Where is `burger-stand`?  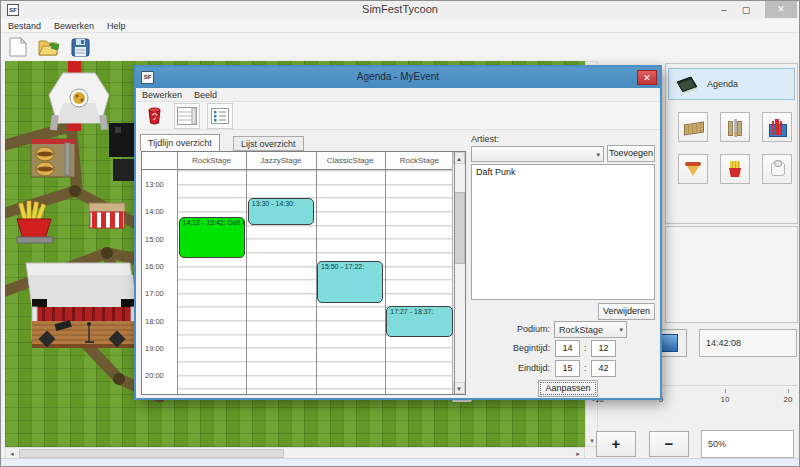
burger-stand is located at coordinates (53, 158).